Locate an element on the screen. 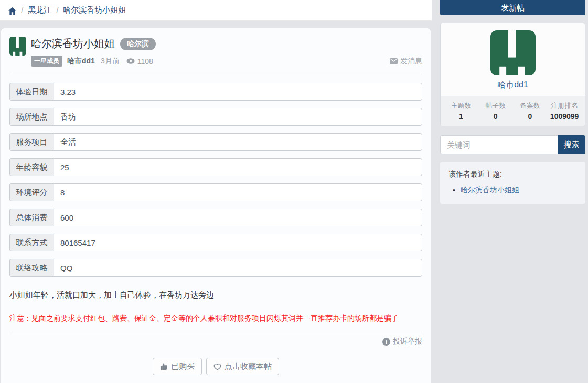 This screenshot has height=383, width=588. field-value: 全活 is located at coordinates (238, 142).